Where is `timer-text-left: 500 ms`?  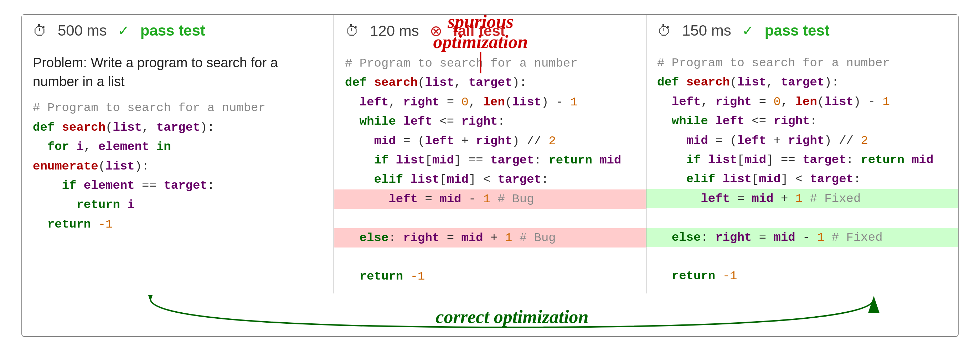
timer-text-left: 500 ms is located at coordinates (82, 30).